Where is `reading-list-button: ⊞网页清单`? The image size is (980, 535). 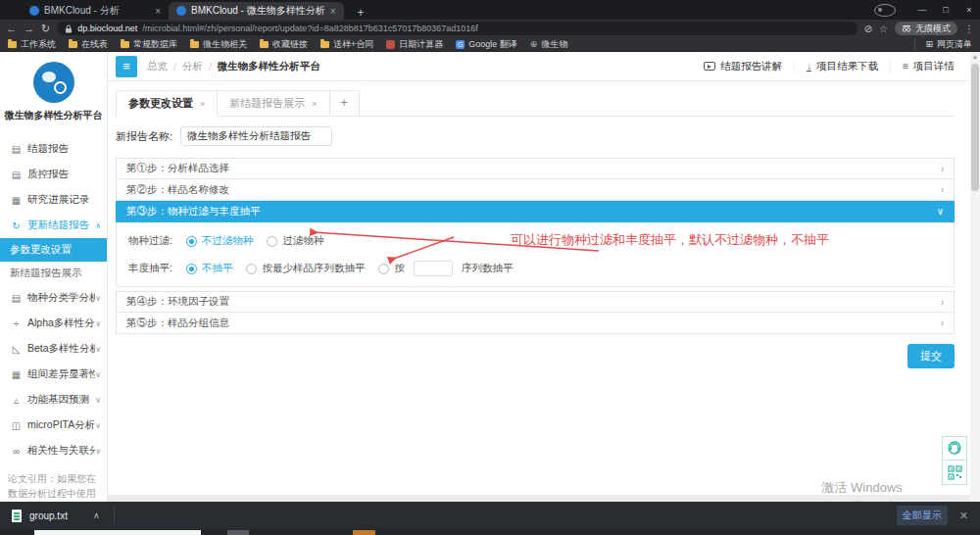
reading-list-button: ⊞网页清单 is located at coordinates (943, 45).